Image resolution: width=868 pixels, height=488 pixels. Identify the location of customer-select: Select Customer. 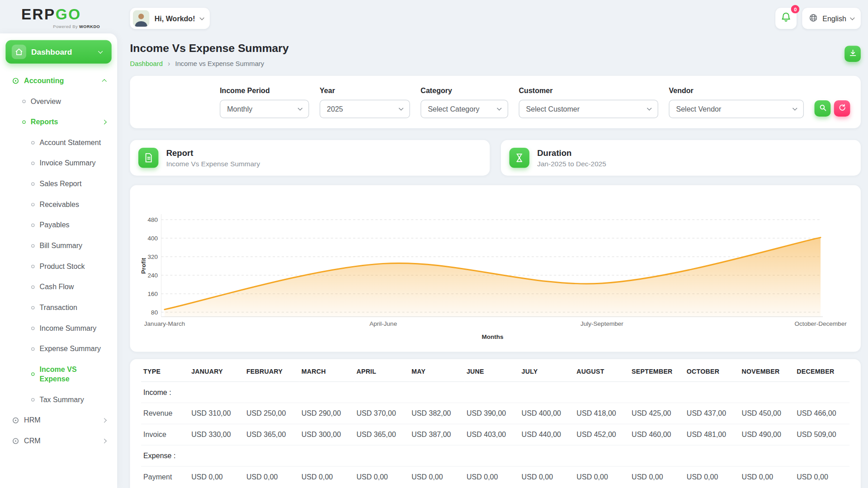
(589, 108).